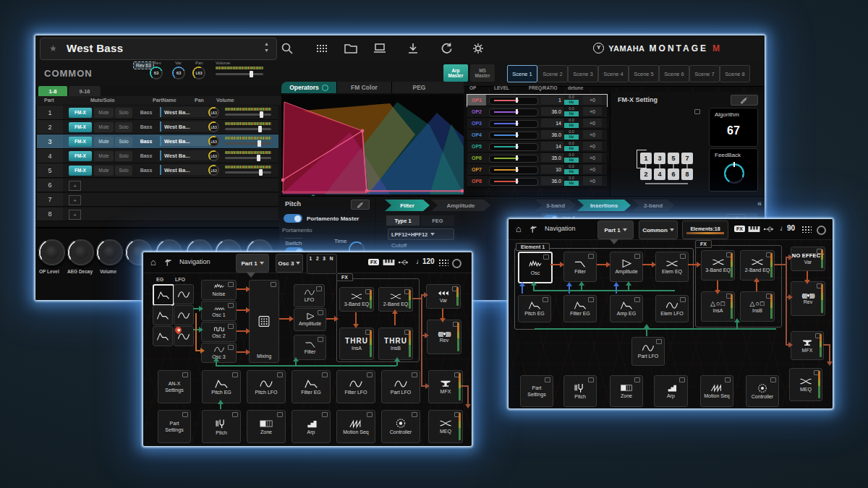  I want to click on grid-view-icon, so click(322, 48).